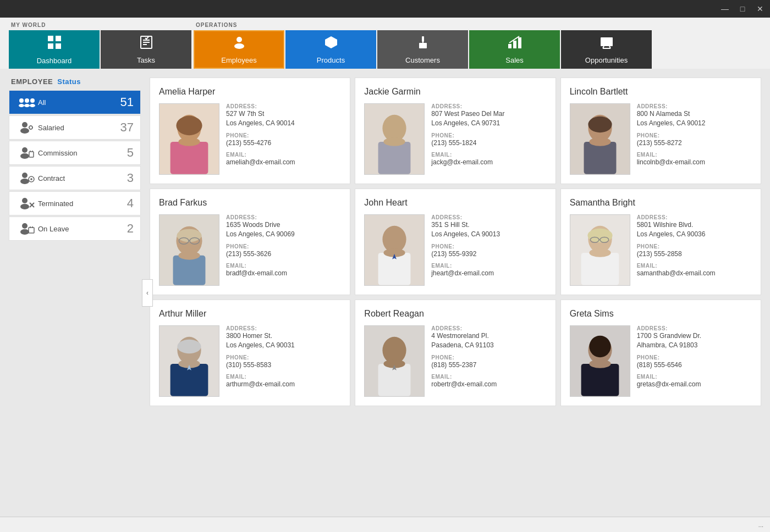 Image resolution: width=770 pixels, height=532 pixels. Describe the element at coordinates (488, 226) in the screenshot. I see `address-field: ADDRESS: 351 S Hill St.Los Angeles, CA 9…` at that location.